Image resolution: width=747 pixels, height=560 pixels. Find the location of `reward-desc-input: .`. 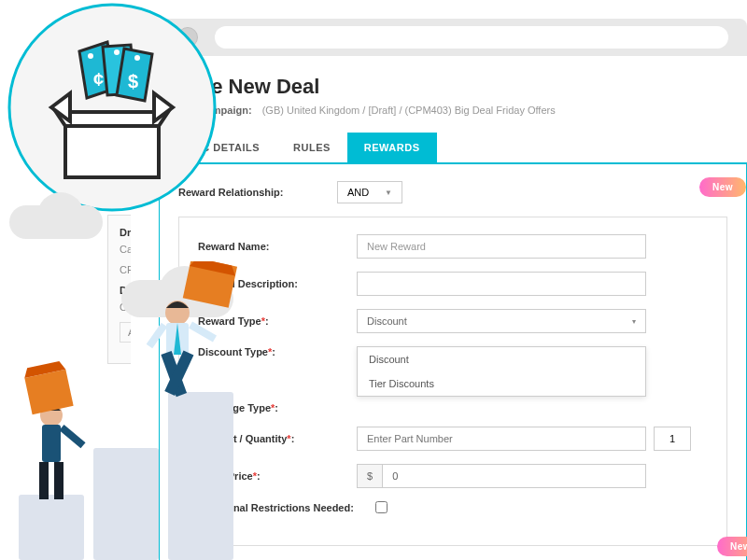

reward-desc-input: . is located at coordinates (501, 284).